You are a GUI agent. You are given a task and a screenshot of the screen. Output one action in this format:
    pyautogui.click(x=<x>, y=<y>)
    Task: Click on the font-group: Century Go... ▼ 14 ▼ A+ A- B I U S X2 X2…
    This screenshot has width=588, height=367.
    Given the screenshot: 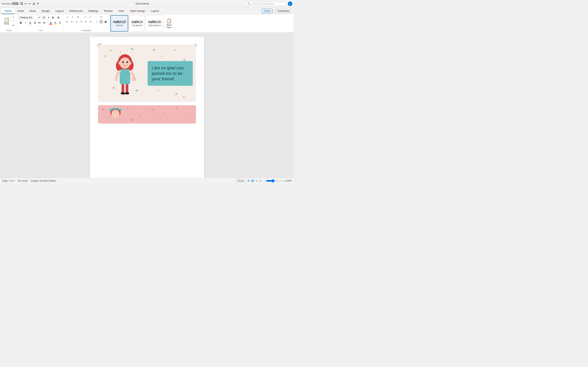 What is the action you would take?
    pyautogui.click(x=40, y=23)
    